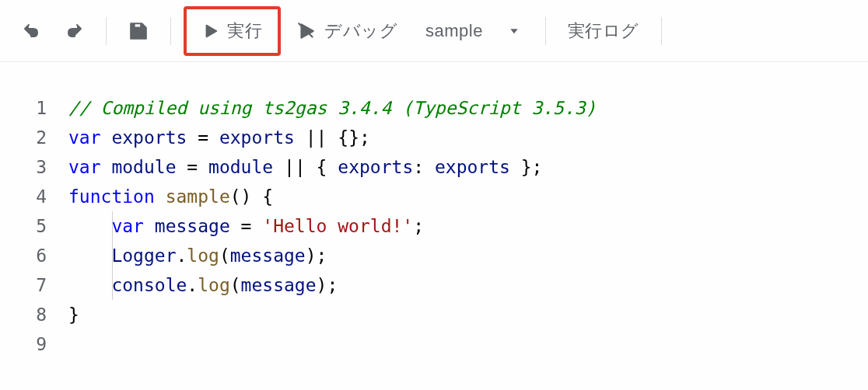 The width and height of the screenshot is (868, 390). Describe the element at coordinates (604, 31) in the screenshot. I see `log-button: 実行ログ` at that location.